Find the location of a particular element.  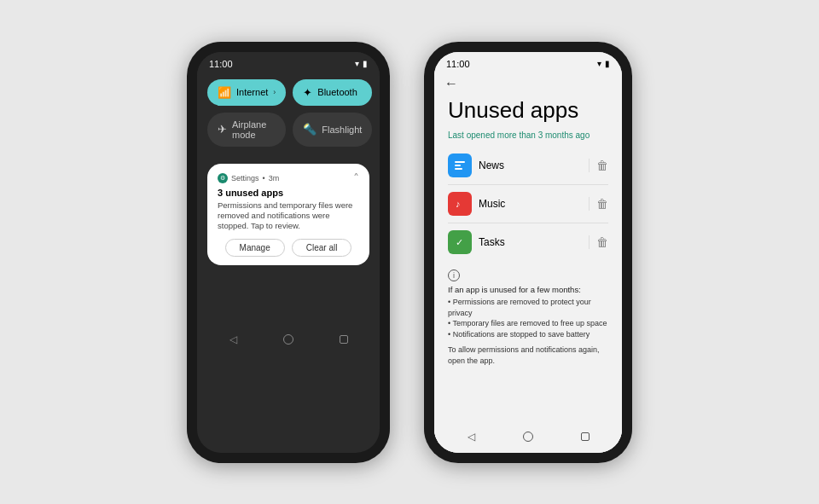

clear-all-button: Clear all is located at coordinates (322, 247).